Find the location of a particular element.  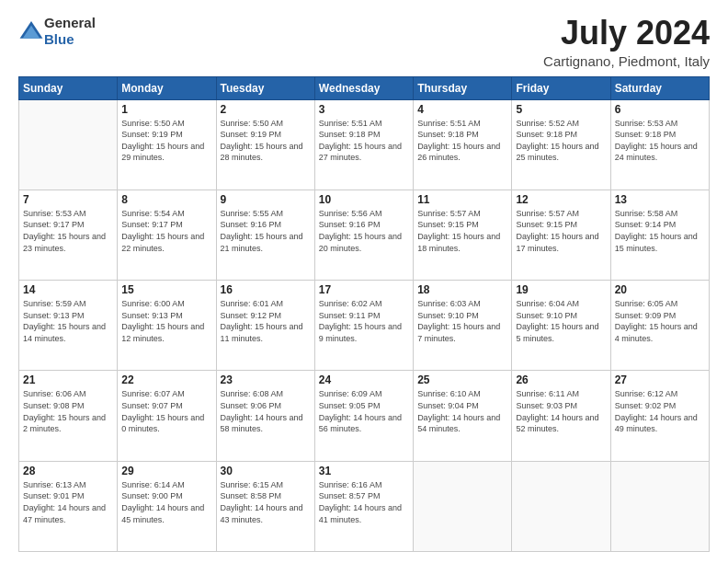

day-number: 6 is located at coordinates (660, 109).